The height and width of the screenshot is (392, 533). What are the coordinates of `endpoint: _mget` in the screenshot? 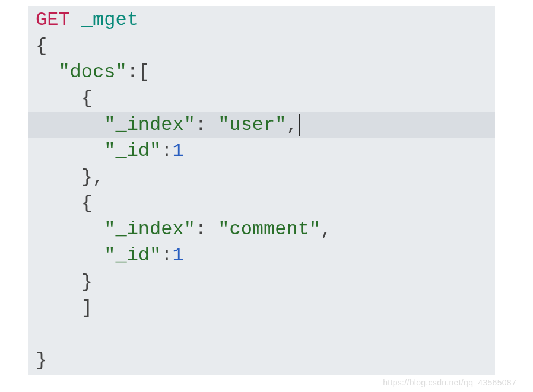 It's located at (110, 20).